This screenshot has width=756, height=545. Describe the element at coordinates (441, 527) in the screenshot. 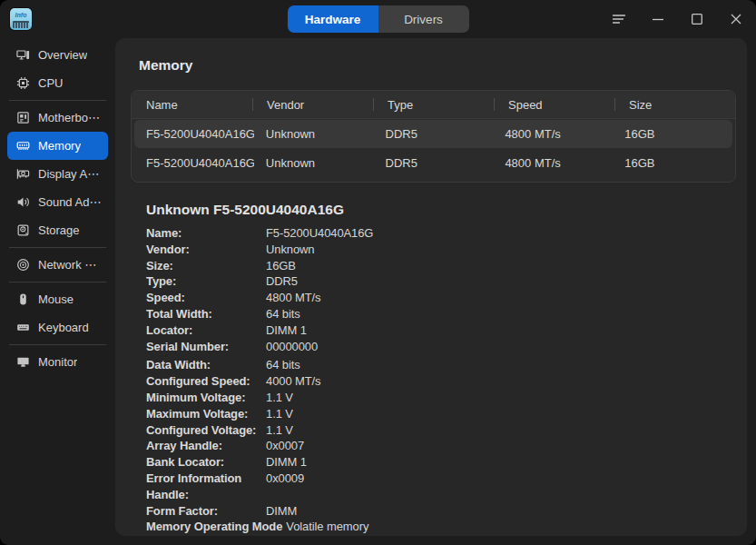

I see `detail-row: Memory Operating ModeVolatile memory` at that location.